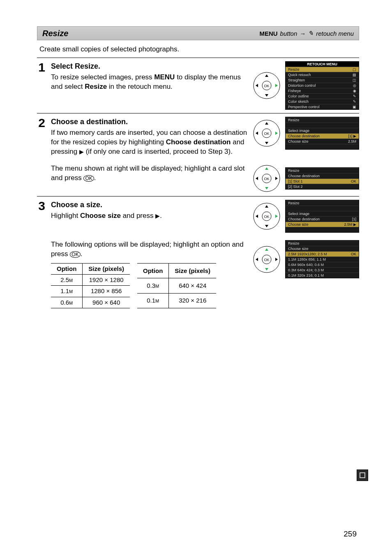  Describe the element at coordinates (354, 75) in the screenshot. I see `lcd-row-value: ▧` at that location.